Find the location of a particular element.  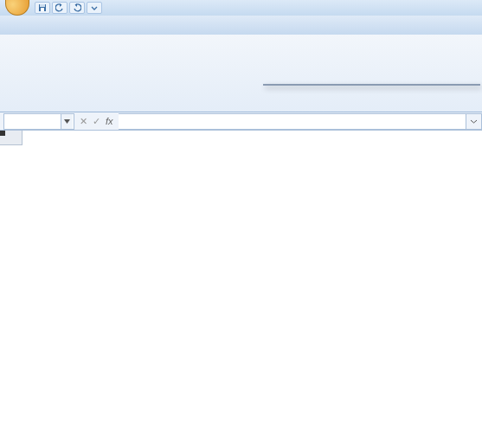

qat-undo-icon is located at coordinates (60, 8).